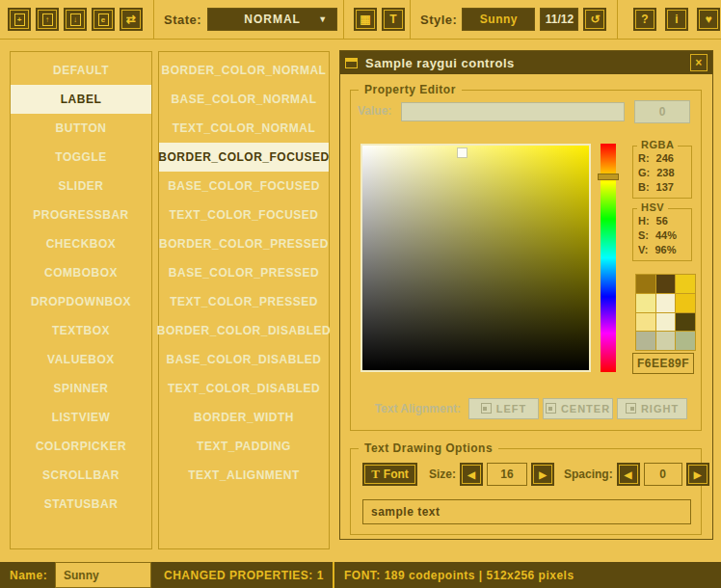 The width and height of the screenshot is (721, 588). Describe the element at coordinates (608, 177) in the screenshot. I see `hue-cursor` at that location.